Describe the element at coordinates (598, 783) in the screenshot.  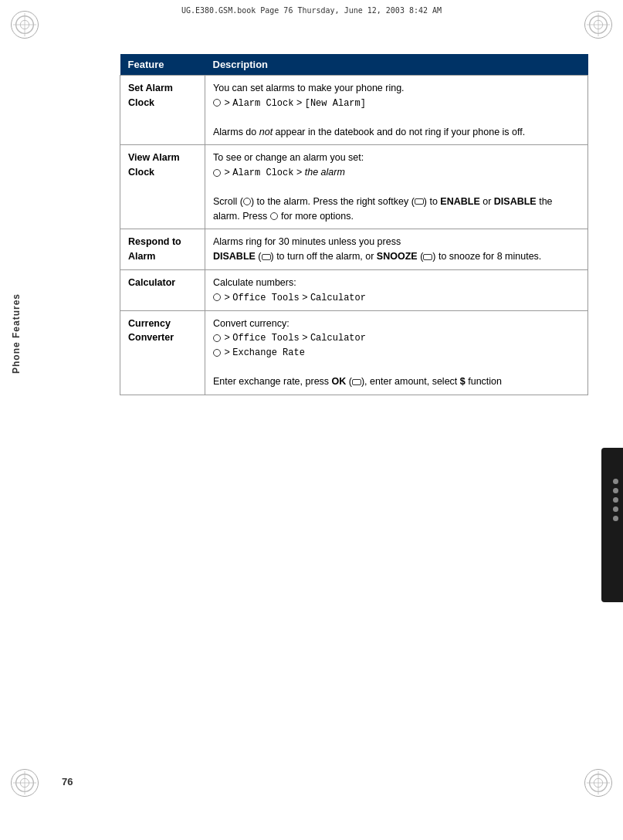
I see `corner-decoration-br` at that location.